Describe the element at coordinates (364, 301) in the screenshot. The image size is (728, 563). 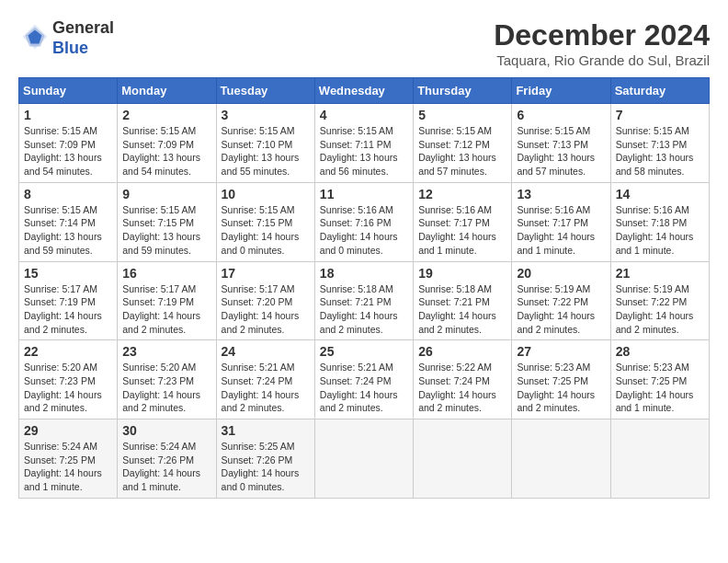
I see `calendar-cell: 18Sunrise: 5:18 AM Sunset: 7:21 PM Dayli…` at that location.